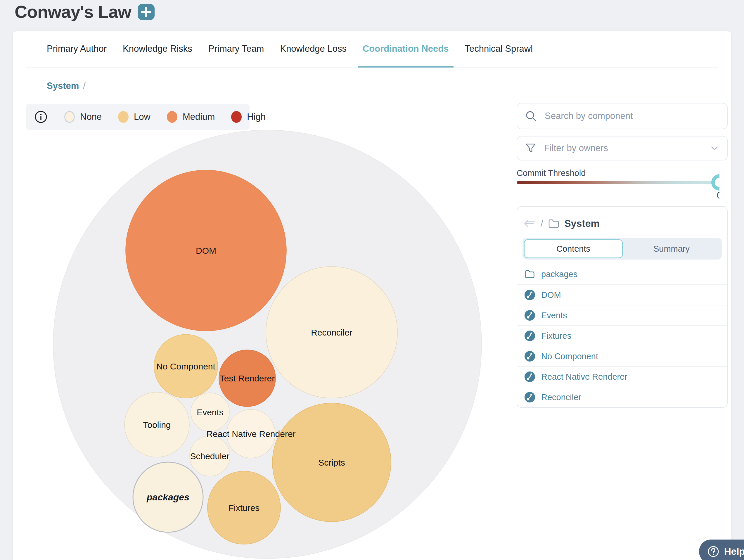 This screenshot has height=560, width=744. I want to click on tab-label: Coordination Needs, so click(406, 49).